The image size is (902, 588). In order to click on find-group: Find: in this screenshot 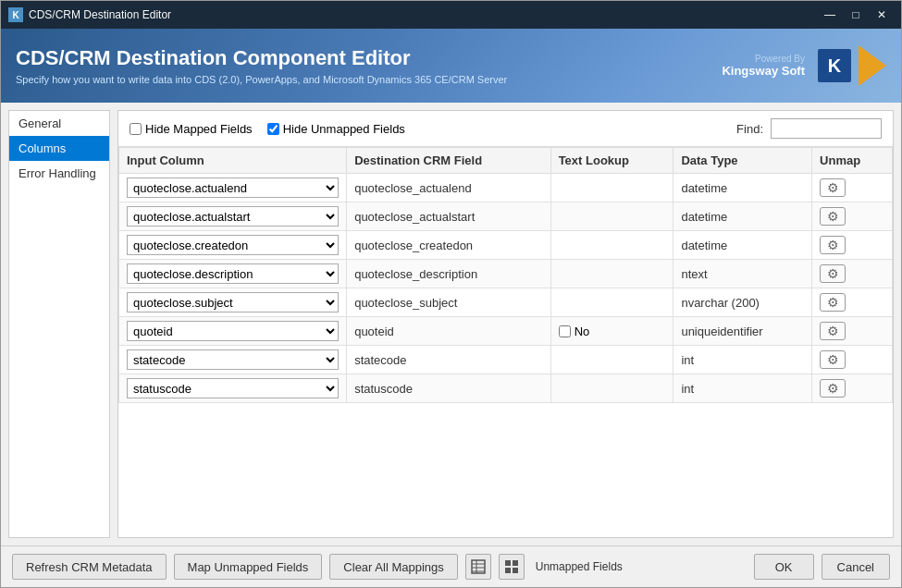, I will do `click(809, 129)`.